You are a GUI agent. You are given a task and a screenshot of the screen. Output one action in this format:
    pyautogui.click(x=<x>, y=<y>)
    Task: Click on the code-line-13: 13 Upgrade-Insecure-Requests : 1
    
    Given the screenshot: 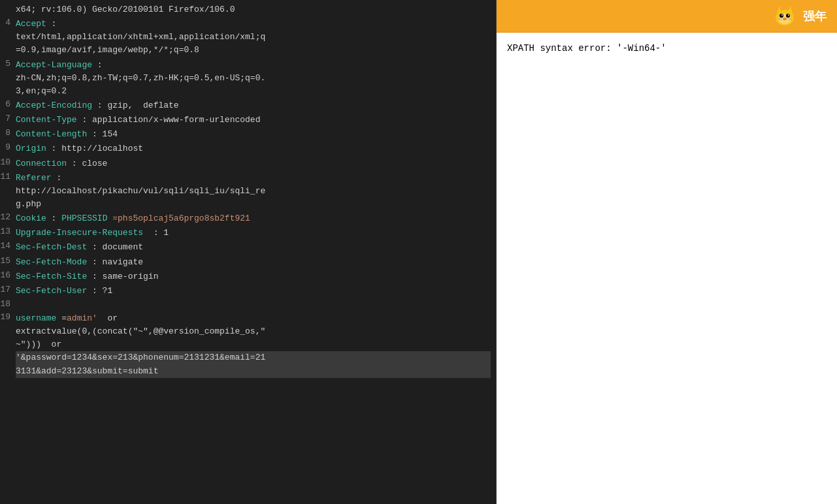 What is the action you would take?
    pyautogui.click(x=248, y=233)
    